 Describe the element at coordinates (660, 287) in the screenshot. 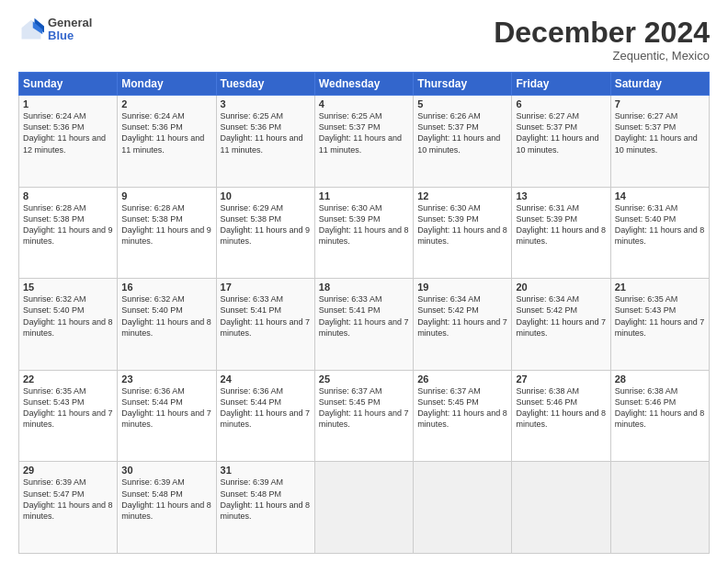

I see `day-number: 21` at that location.